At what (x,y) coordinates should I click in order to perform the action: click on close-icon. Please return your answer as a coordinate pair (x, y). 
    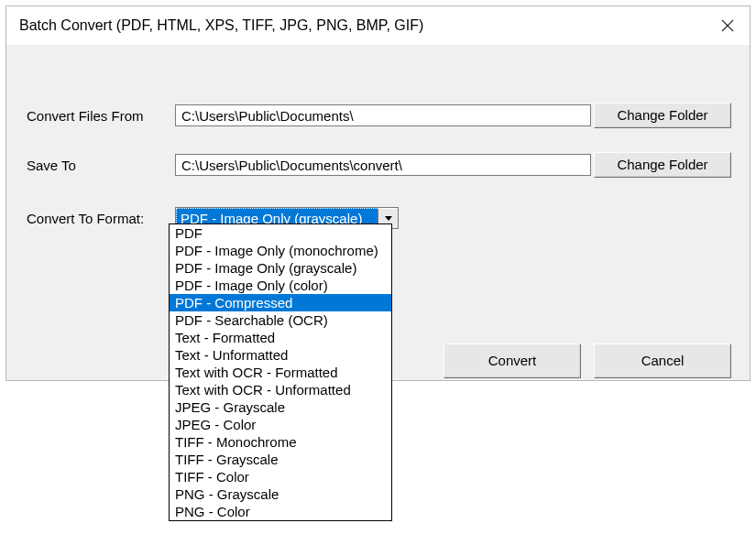
    Looking at the image, I should click on (728, 26).